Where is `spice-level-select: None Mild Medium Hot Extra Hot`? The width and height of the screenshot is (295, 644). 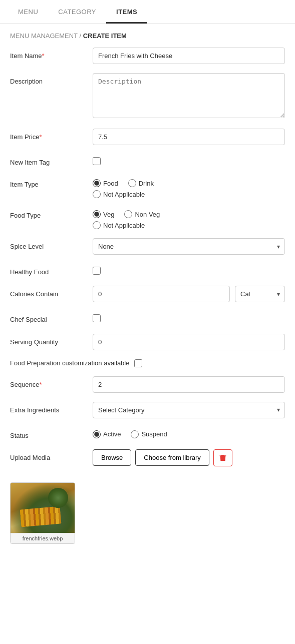 spice-level-select: None Mild Medium Hot Extra Hot is located at coordinates (189, 246).